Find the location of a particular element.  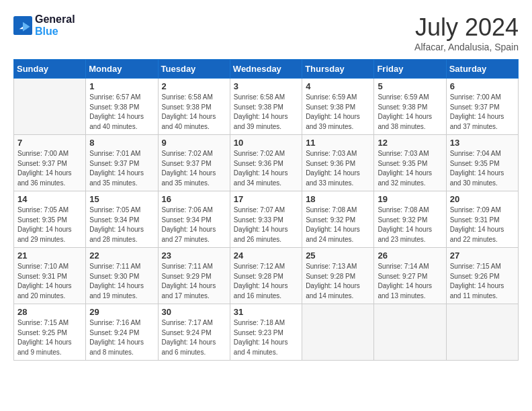

day-number: 18 is located at coordinates (338, 199).